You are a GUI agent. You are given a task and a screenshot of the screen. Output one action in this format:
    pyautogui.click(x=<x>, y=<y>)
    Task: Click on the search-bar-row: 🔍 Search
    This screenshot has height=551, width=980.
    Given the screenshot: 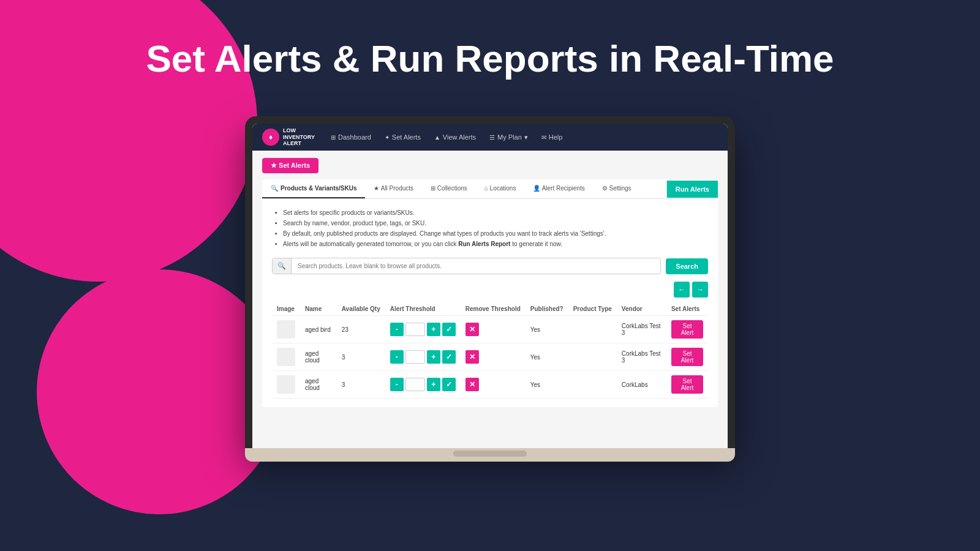 What is the action you would take?
    pyautogui.click(x=490, y=266)
    